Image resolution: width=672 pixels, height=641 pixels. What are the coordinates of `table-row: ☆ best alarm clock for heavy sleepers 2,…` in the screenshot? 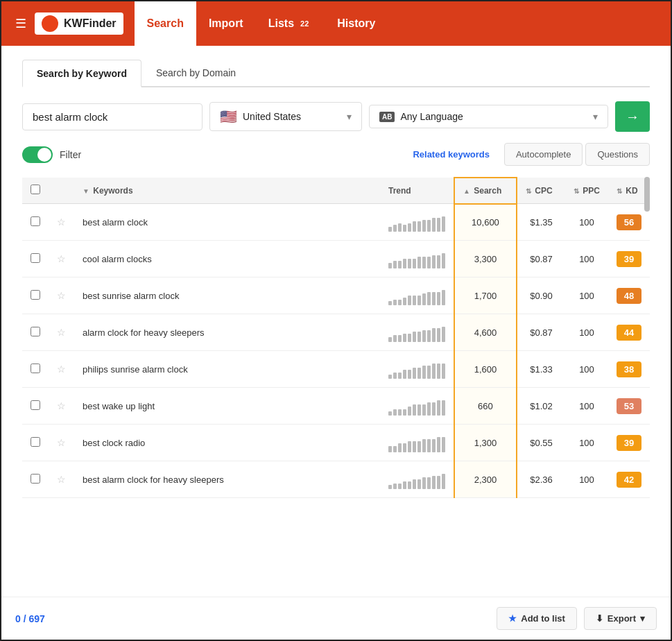 It's located at (336, 480).